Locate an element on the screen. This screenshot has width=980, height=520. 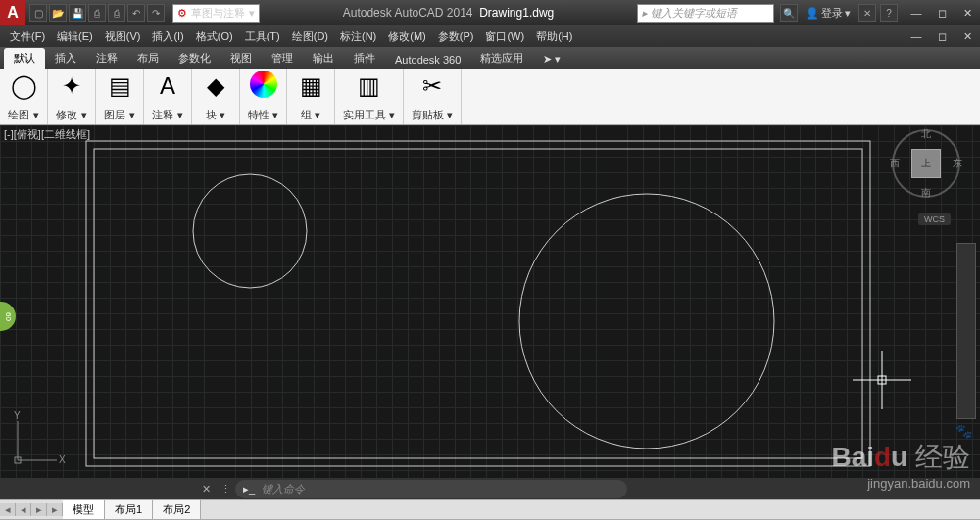
menu-draw: 绘图(D) is located at coordinates (310, 37).